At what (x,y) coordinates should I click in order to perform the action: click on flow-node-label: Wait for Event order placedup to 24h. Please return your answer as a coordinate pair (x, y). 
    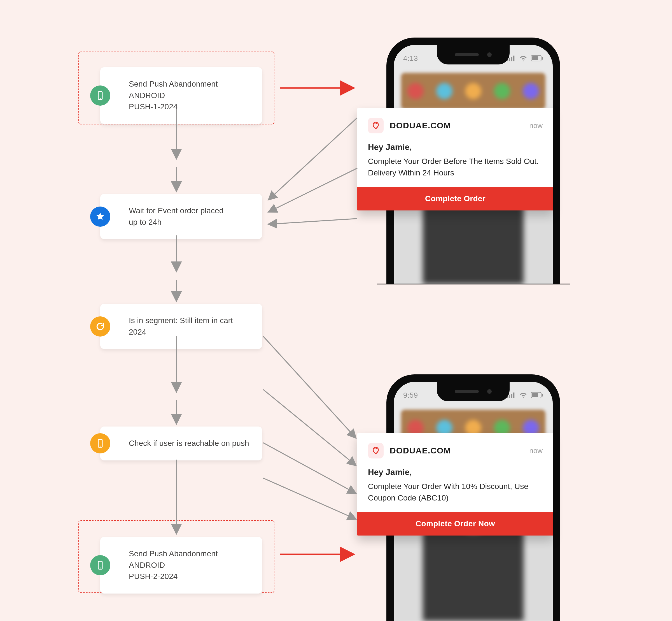
    Looking at the image, I should click on (190, 217).